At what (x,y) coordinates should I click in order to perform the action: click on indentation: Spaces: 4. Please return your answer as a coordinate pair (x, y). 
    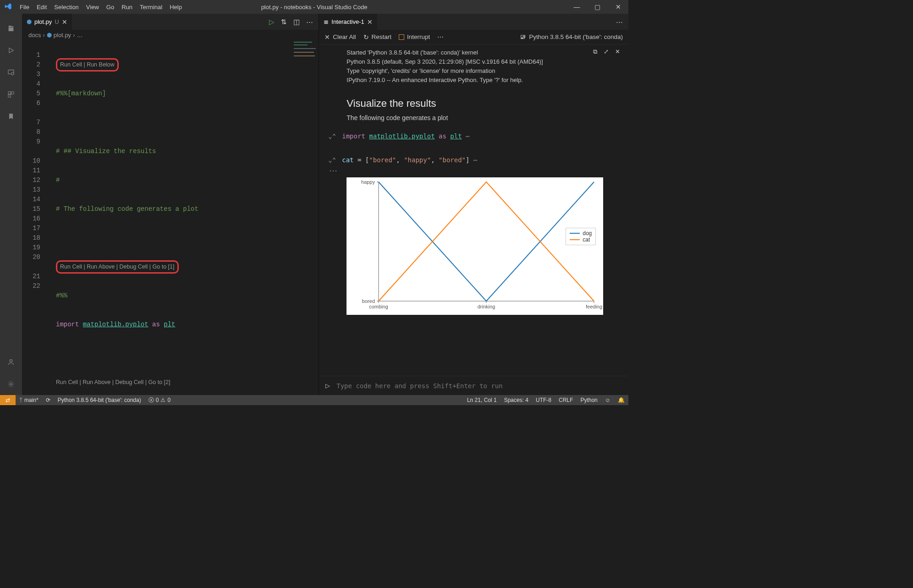
    Looking at the image, I should click on (516, 400).